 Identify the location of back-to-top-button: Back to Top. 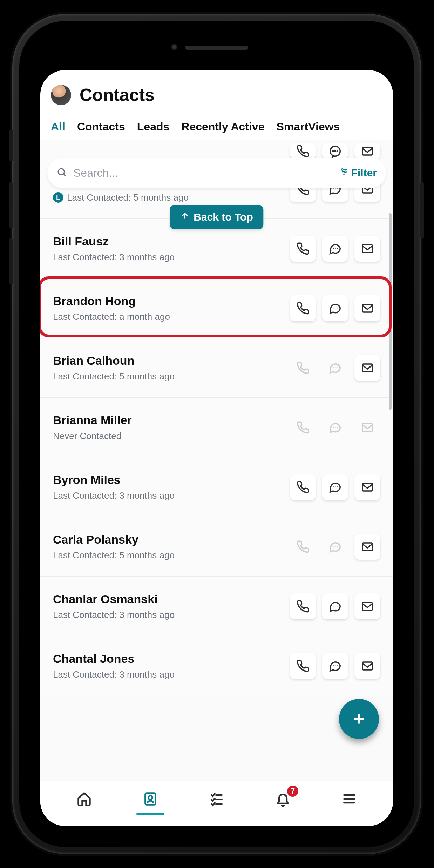
(217, 217).